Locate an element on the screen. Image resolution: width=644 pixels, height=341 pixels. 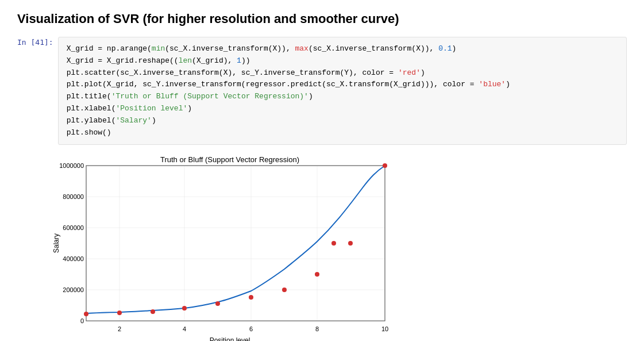
y-axis-labels: 0 200000 400000 600000 800000 1000000 is located at coordinates (71, 243).